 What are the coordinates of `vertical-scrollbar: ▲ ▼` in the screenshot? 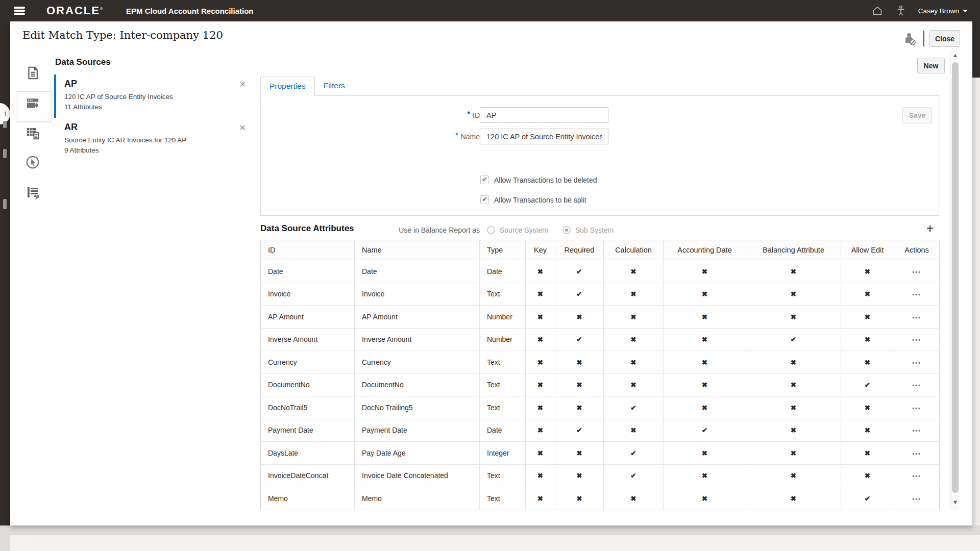 It's located at (954, 280).